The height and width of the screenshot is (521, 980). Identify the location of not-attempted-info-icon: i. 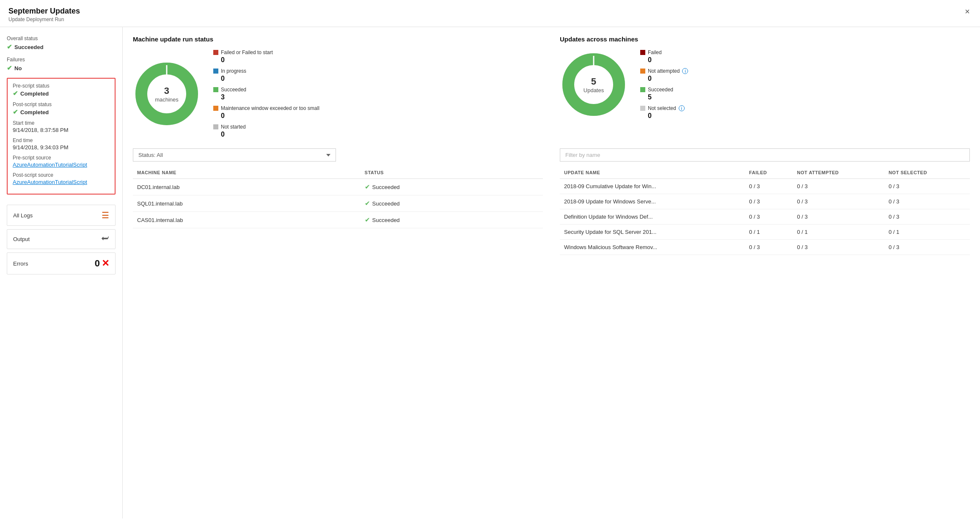
(685, 71).